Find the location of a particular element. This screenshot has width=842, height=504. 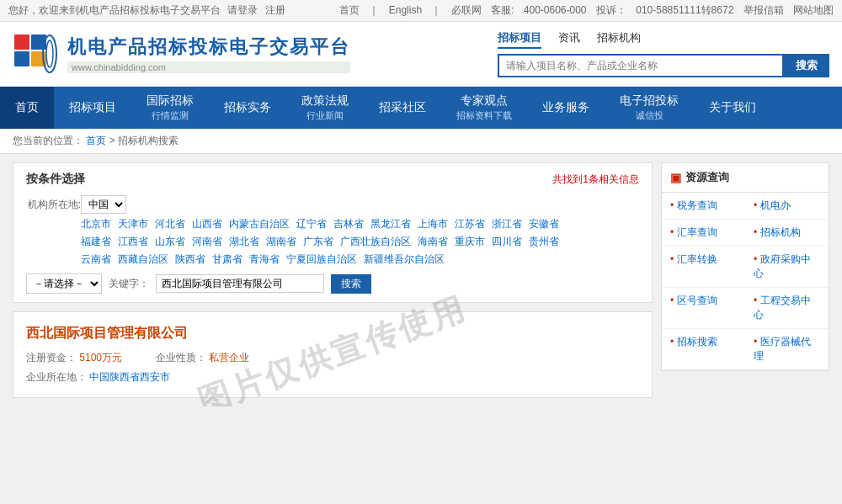

region-hainan: 海南省 is located at coordinates (433, 242).